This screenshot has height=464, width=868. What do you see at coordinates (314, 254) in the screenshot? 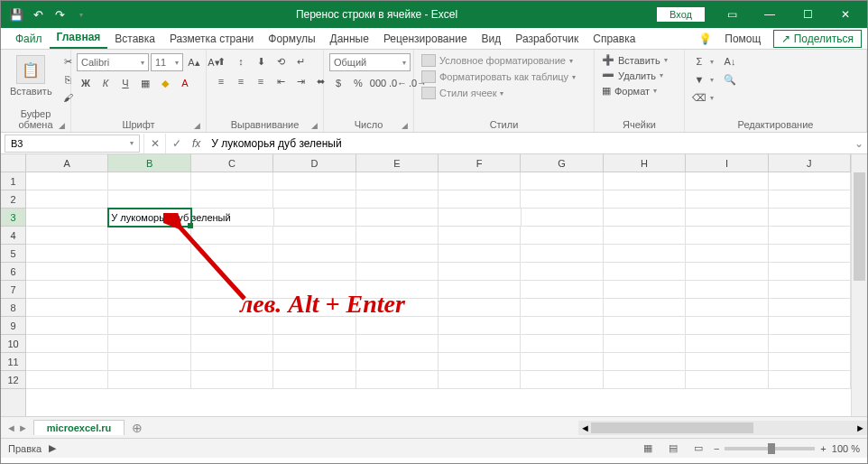
I see `cell-D5` at bounding box center [314, 254].